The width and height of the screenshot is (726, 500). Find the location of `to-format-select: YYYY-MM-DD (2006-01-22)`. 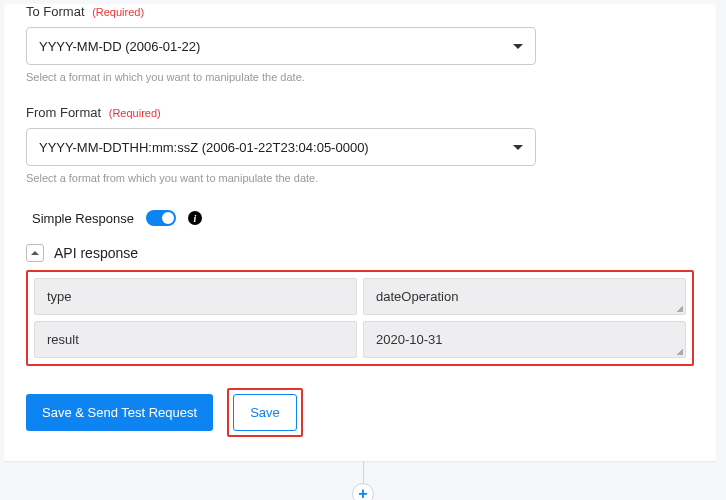

to-format-select: YYYY-MM-DD (2006-01-22) is located at coordinates (281, 46).